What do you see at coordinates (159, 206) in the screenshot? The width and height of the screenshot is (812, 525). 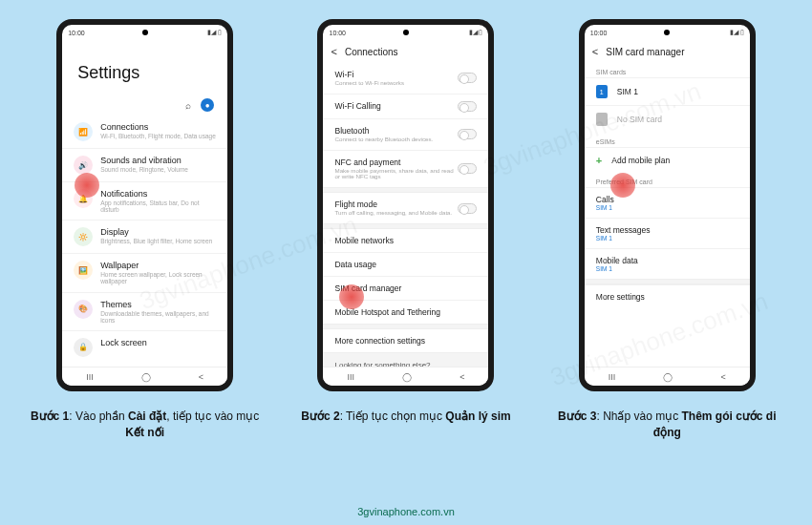 I see `row-subtitle: App notifications, Status bar, Do not di…` at bounding box center [159, 206].